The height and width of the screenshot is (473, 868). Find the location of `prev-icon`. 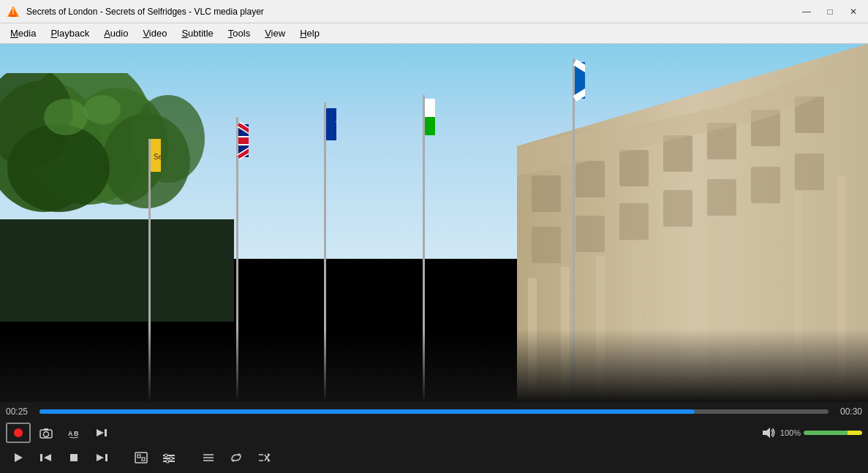

prev-icon is located at coordinates (46, 458).